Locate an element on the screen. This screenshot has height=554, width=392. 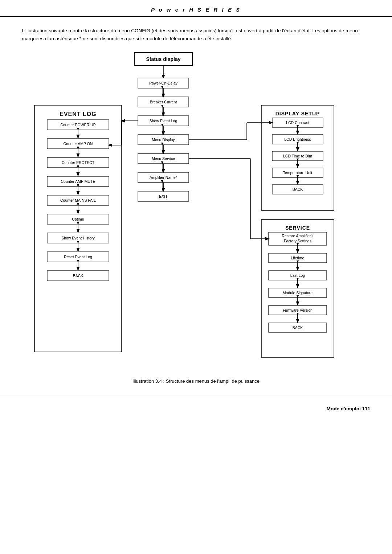
svg-text: Restore Amplifier's is located at coordinates (298, 236).